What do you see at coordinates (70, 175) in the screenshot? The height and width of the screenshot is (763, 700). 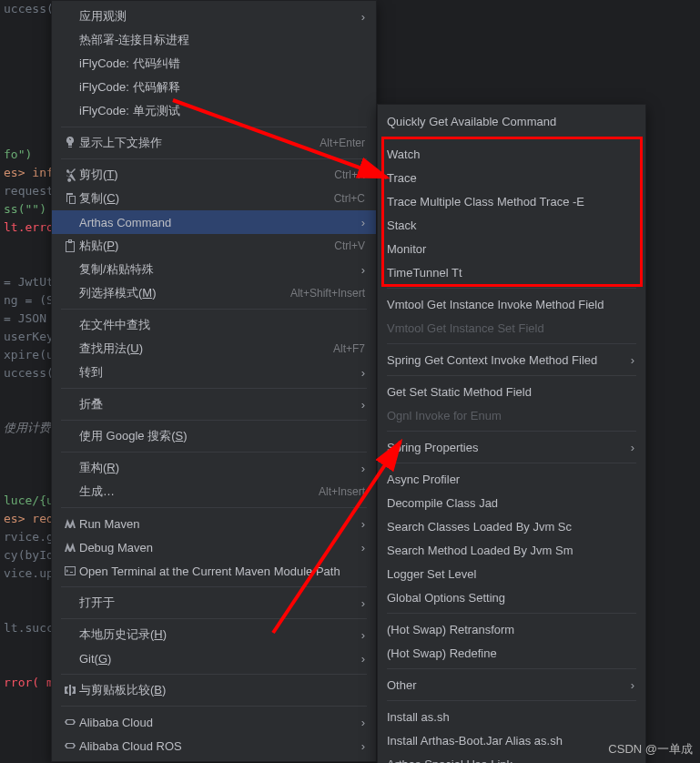 I see `scissors-icon` at bounding box center [70, 175].